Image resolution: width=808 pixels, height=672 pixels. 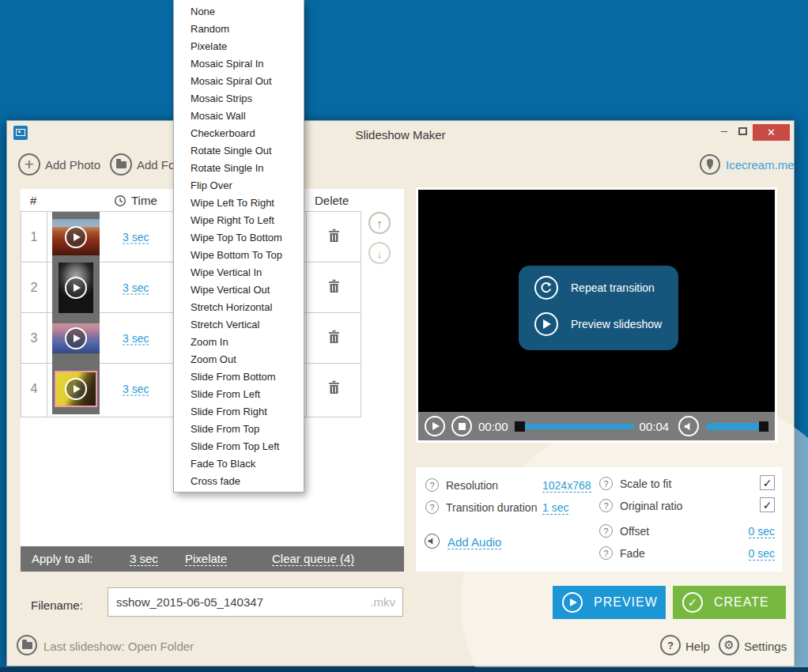 I want to click on preview-slideshow-button: Preview slideshow, so click(x=598, y=324).